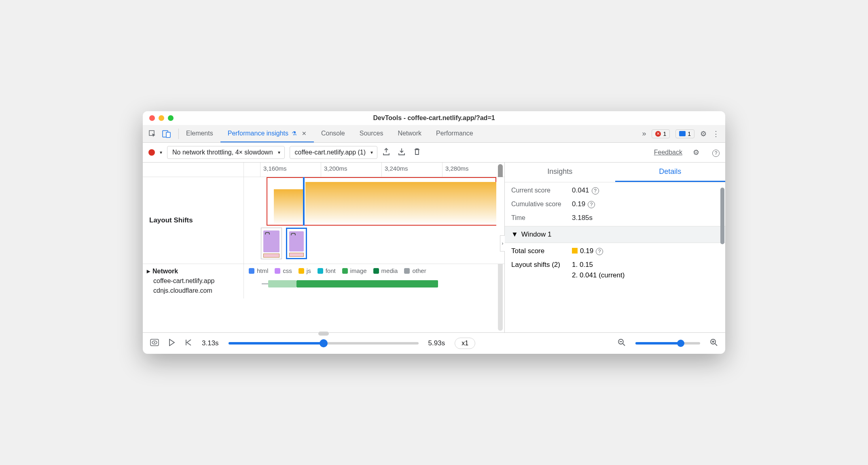 The width and height of the screenshot is (868, 465). I want to click on total-score-label: Total score, so click(538, 251).